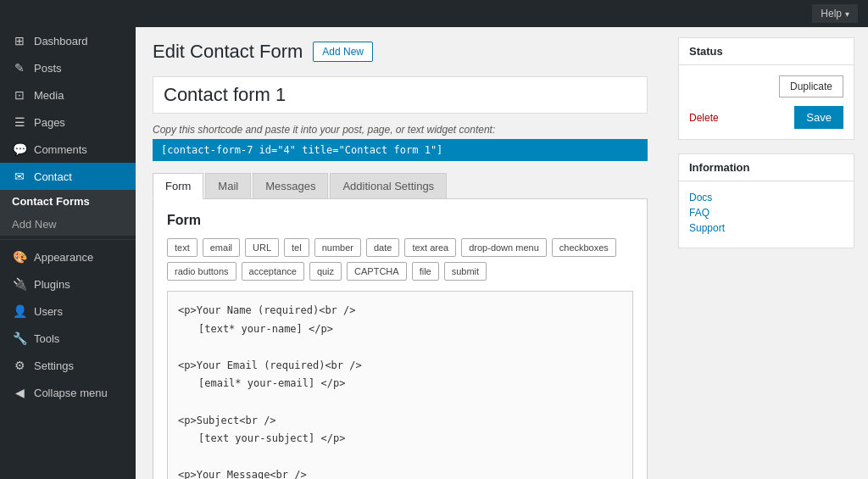 This screenshot has height=479, width=868. I want to click on tag-date: date, so click(383, 248).